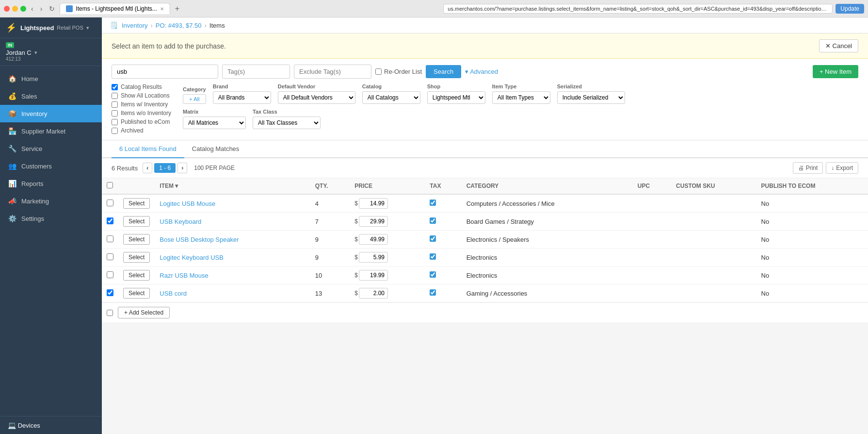 The width and height of the screenshot is (868, 434). What do you see at coordinates (148, 149) in the screenshot?
I see `local-items-tab-label: 6 Local Items Found` at bounding box center [148, 149].